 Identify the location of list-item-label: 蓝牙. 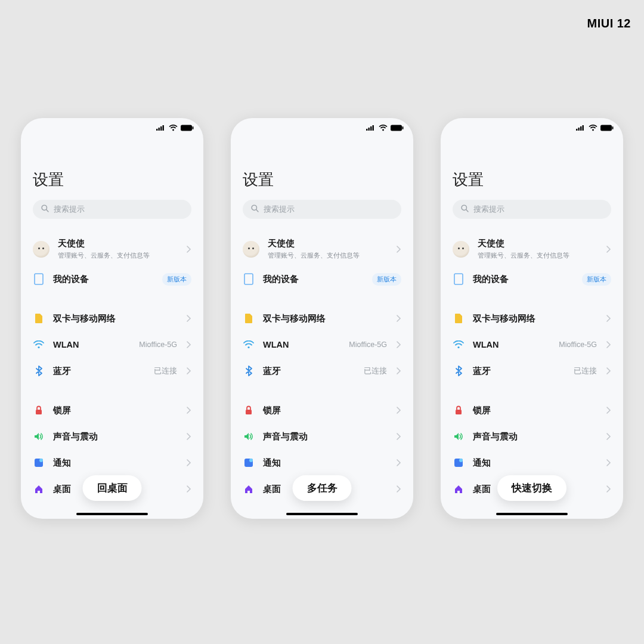
(309, 371).